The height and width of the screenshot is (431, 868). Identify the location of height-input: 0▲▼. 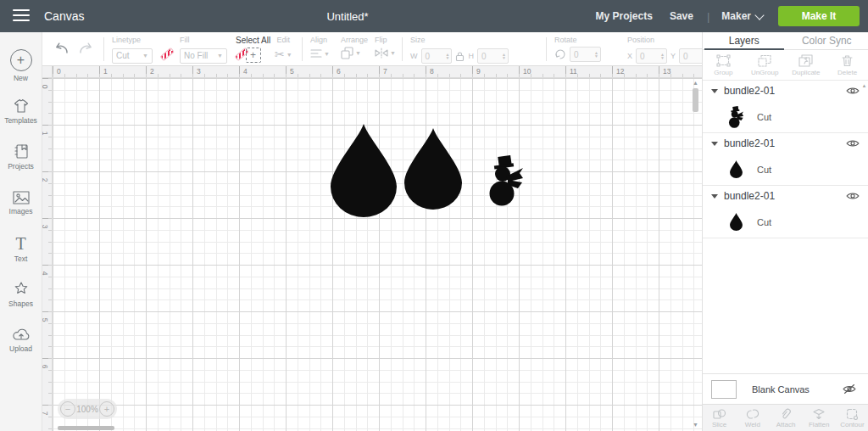
(493, 56).